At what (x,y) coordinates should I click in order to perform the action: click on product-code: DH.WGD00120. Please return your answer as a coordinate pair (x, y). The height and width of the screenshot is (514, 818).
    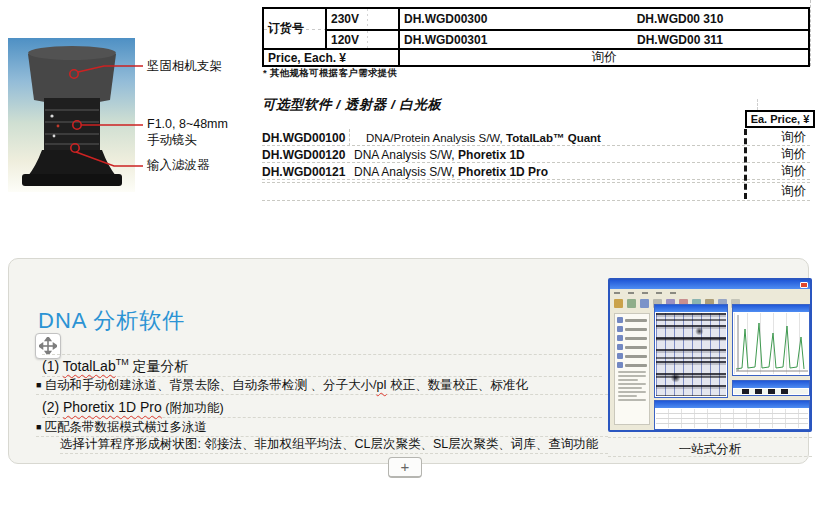
    Looking at the image, I should click on (306, 155).